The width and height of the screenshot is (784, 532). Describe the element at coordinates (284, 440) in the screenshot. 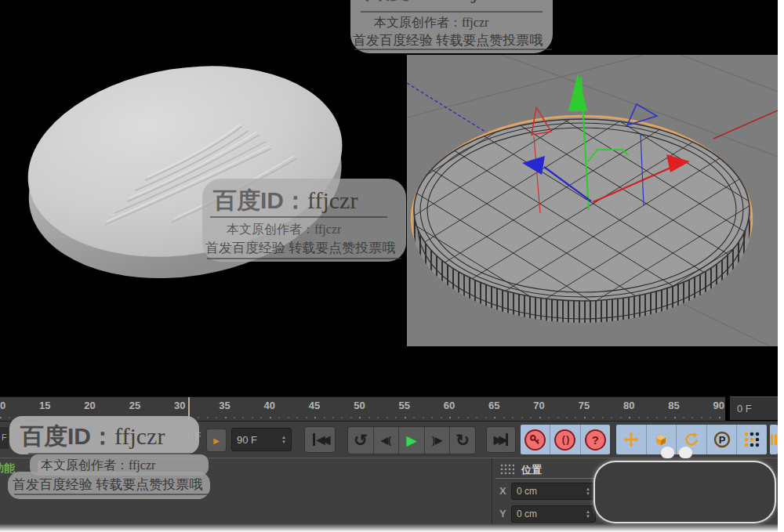

I see `end-frame-stepper: ▲▼` at that location.